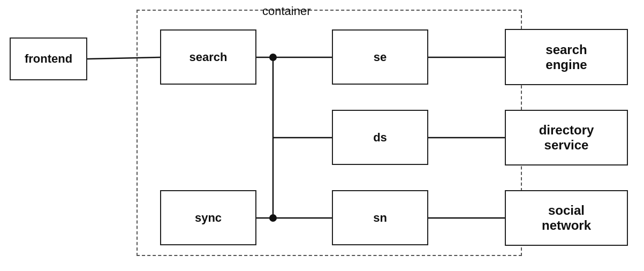 This screenshot has height=271, width=644. What do you see at coordinates (566, 138) in the screenshot?
I see `box-directory-service: directory service` at bounding box center [566, 138].